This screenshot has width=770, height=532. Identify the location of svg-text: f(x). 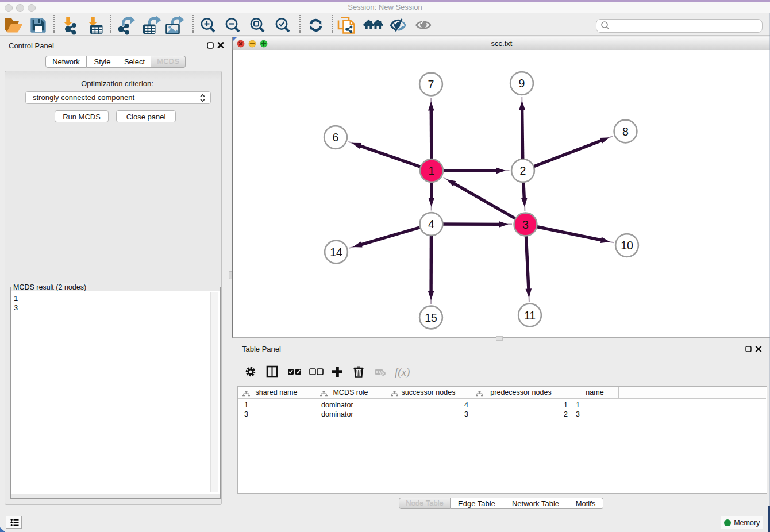
(402, 372).